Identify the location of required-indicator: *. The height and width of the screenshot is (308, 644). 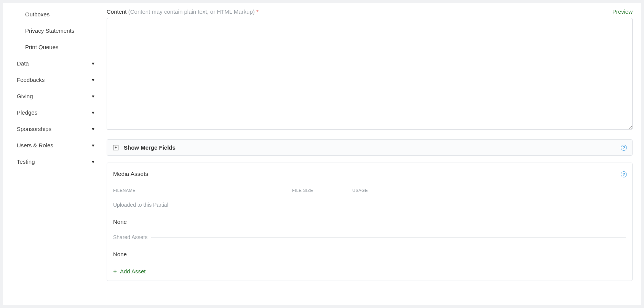
(257, 11).